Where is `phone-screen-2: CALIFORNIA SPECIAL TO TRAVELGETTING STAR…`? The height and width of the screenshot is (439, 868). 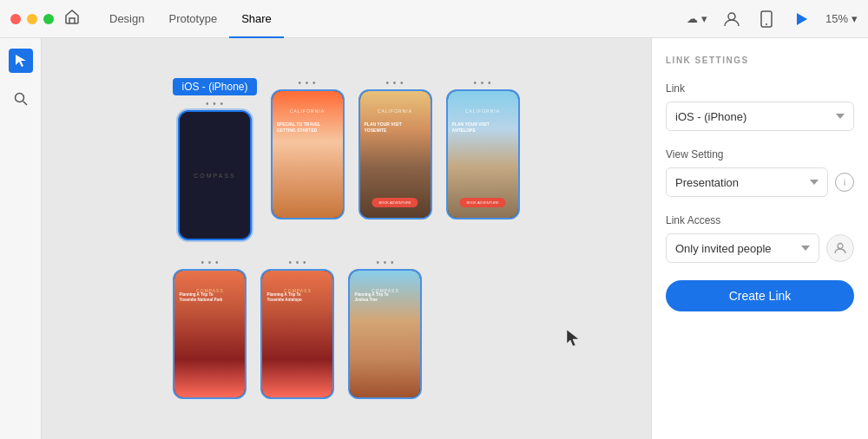 phone-screen-2: CALIFORNIA SPECIAL TO TRAVELGETTING STAR… is located at coordinates (307, 154).